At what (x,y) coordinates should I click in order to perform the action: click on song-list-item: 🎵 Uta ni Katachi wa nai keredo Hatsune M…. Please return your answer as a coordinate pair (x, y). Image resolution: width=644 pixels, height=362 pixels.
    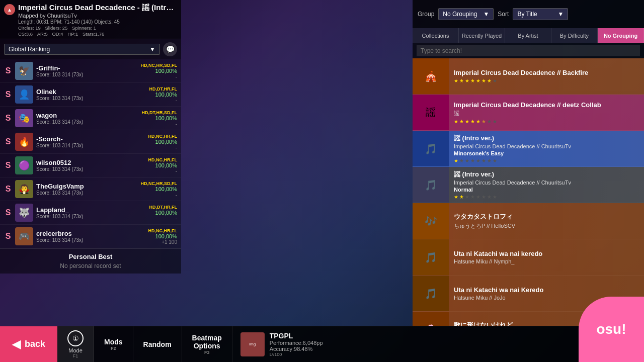
    Looking at the image, I should click on (528, 257).